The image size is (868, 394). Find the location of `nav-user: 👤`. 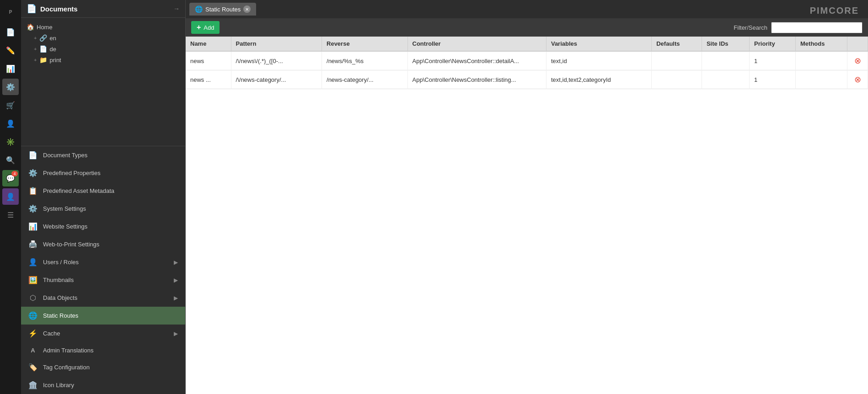

nav-user: 👤 is located at coordinates (11, 123).